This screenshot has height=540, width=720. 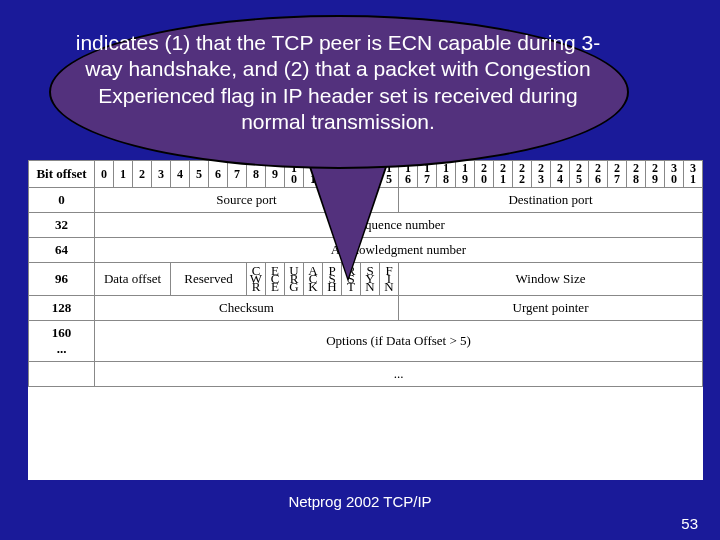 What do you see at coordinates (62, 374) in the screenshot?
I see `row-offset` at bounding box center [62, 374].